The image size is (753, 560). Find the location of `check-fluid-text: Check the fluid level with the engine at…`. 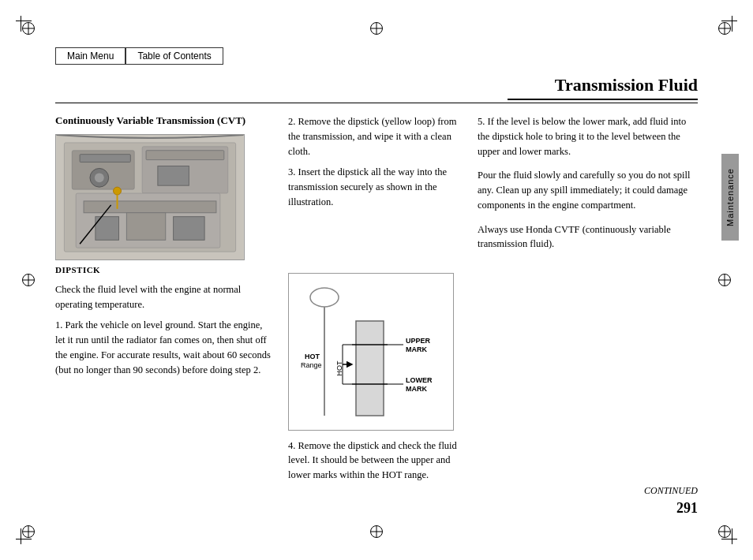

check-fluid-text: Check the fluid level with the engine at… is located at coordinates (164, 297).